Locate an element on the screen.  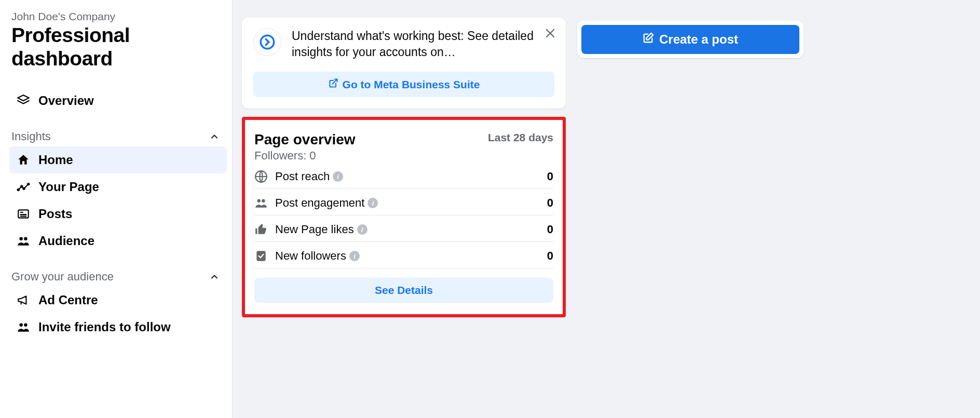
section-header-insights: Insights is located at coordinates (118, 135).